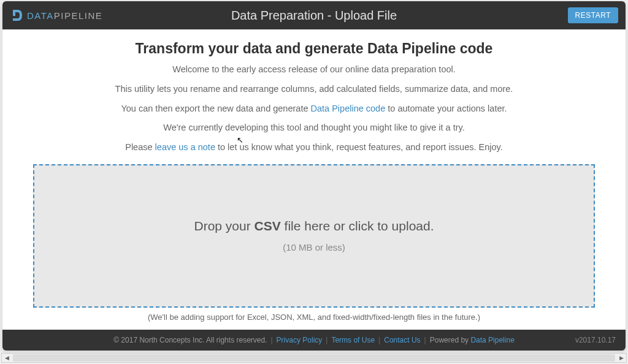 The image size is (628, 364). I want to click on privacy-link: Privacy Policy, so click(299, 340).